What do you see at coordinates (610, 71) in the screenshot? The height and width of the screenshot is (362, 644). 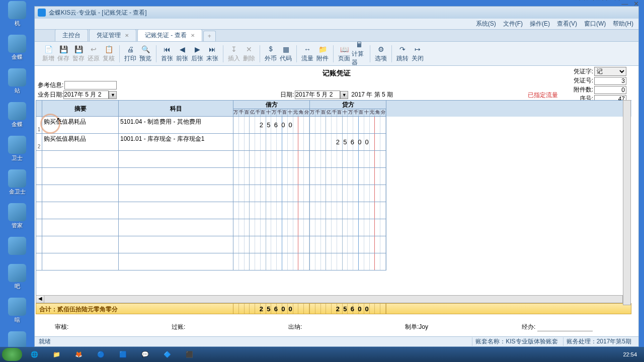 I see `voucher-word-select: 记` at bounding box center [610, 71].